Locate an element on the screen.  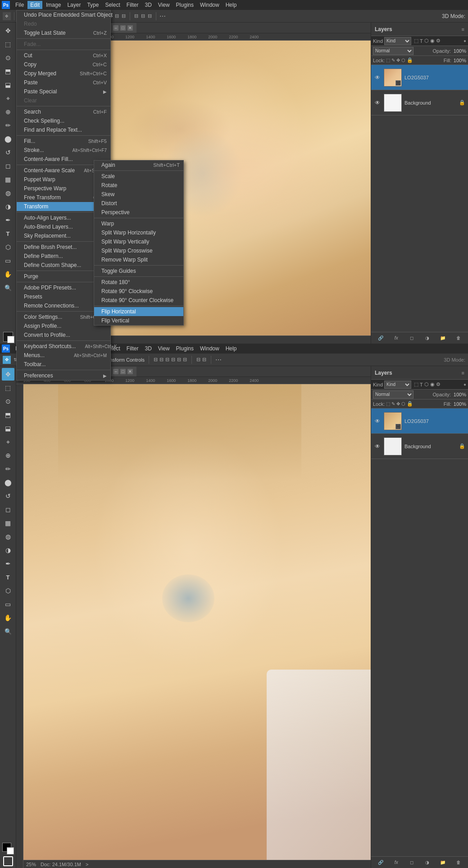
menu-find-replace: Find and Replace Text... is located at coordinates (64, 130).